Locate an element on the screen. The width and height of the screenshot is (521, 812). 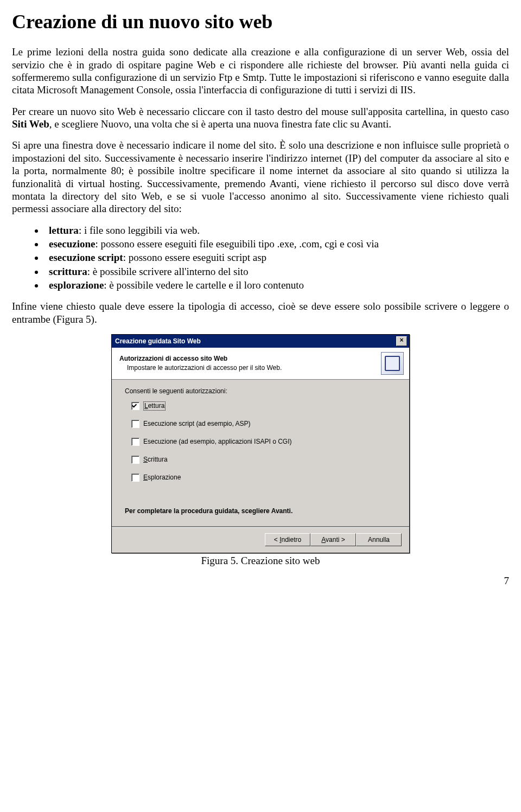
checkbox-scrittura: Scrittura is located at coordinates (264, 460).